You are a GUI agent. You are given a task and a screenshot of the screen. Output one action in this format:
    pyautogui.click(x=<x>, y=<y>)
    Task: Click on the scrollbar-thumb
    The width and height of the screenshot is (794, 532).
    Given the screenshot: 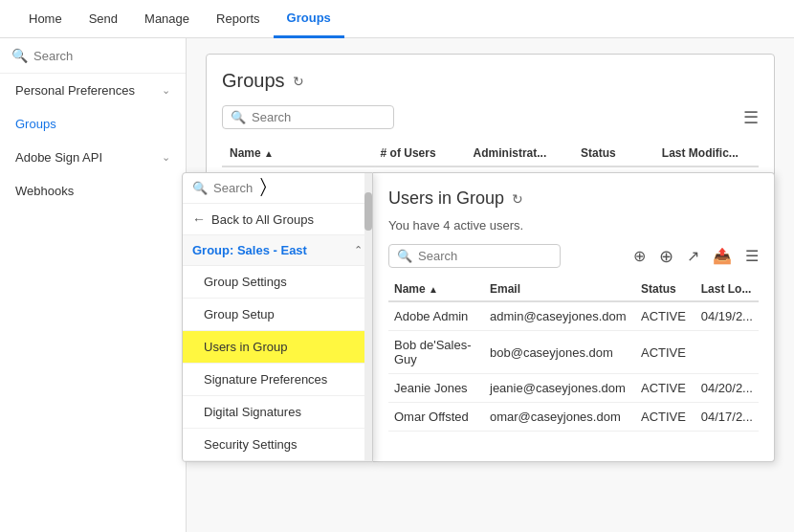 What is the action you would take?
    pyautogui.click(x=368, y=211)
    